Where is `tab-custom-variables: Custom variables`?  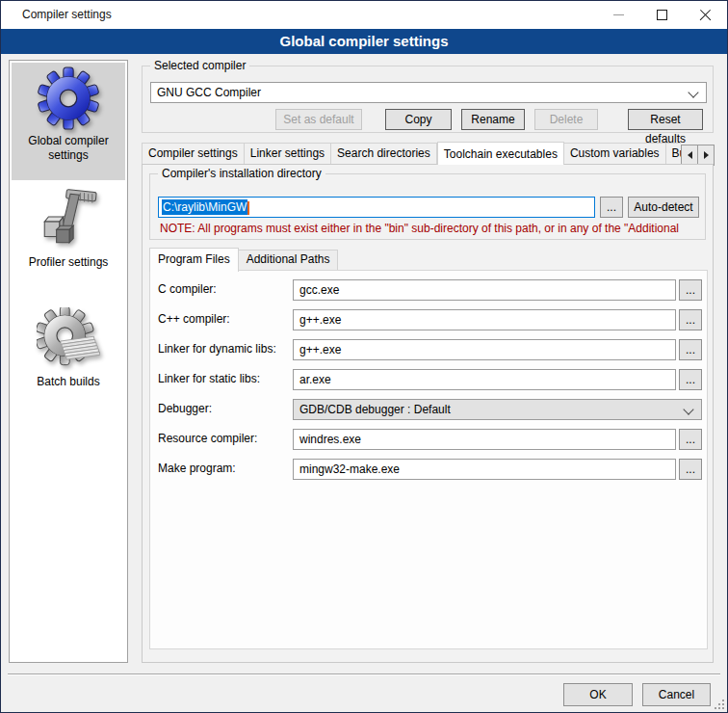
tab-custom-variables: Custom variables is located at coordinates (615, 154).